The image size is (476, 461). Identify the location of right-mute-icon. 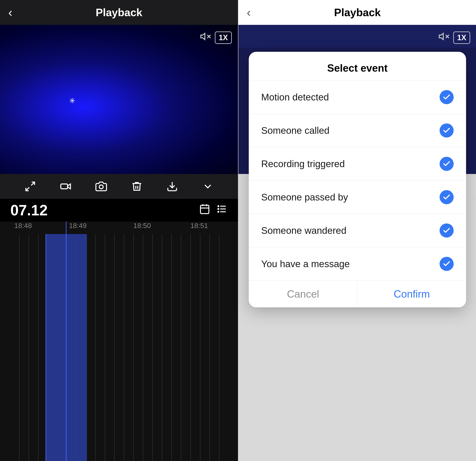
(444, 38).